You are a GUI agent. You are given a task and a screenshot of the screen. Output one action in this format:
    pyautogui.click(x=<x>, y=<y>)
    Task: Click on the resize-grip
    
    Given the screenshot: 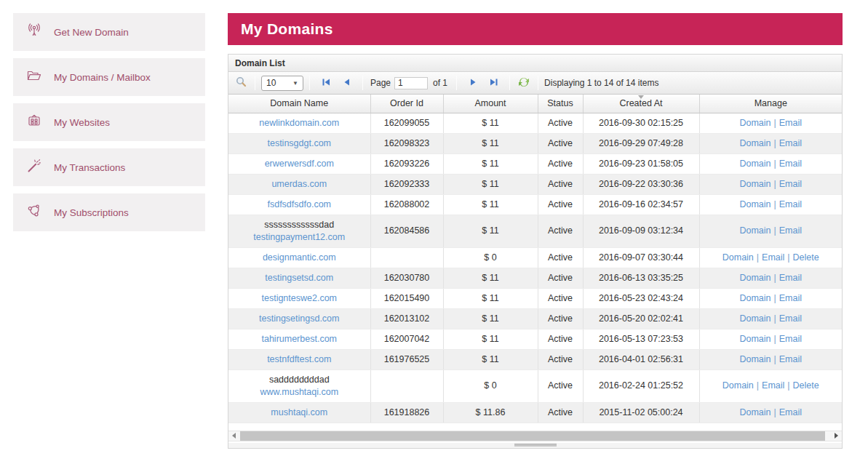 What is the action you would take?
    pyautogui.click(x=535, y=445)
    